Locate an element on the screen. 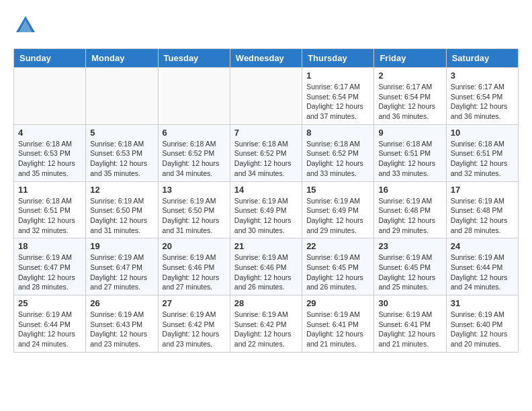 The image size is (532, 411). day-number: 15 is located at coordinates (338, 189).